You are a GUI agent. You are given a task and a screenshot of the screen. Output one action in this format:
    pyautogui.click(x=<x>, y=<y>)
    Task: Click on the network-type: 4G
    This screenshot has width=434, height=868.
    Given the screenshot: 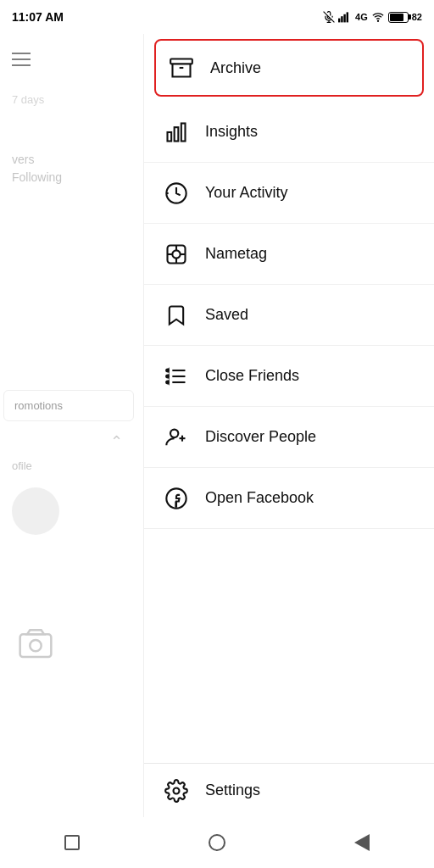 What is the action you would take?
    pyautogui.click(x=361, y=17)
    